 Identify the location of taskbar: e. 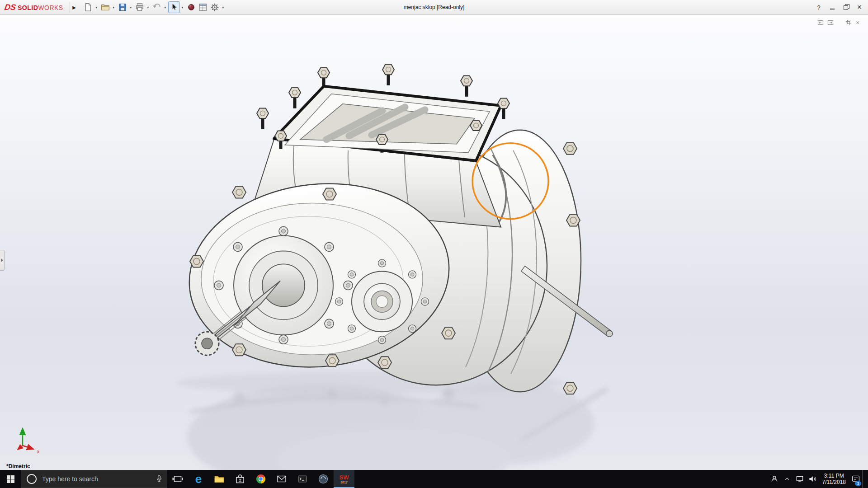
(434, 479).